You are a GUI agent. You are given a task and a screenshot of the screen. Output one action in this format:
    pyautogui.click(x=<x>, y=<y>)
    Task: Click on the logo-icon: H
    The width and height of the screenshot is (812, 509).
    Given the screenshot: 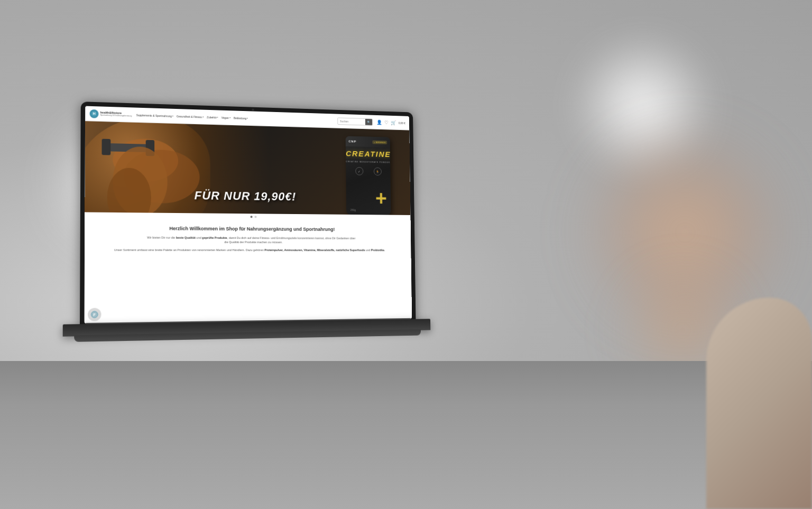 What is the action you would take?
    pyautogui.click(x=94, y=113)
    